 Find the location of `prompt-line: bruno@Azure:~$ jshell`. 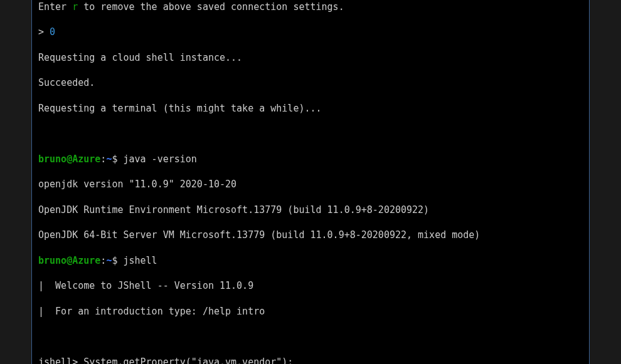

prompt-line: bruno@Azure:~$ jshell is located at coordinates (310, 261).